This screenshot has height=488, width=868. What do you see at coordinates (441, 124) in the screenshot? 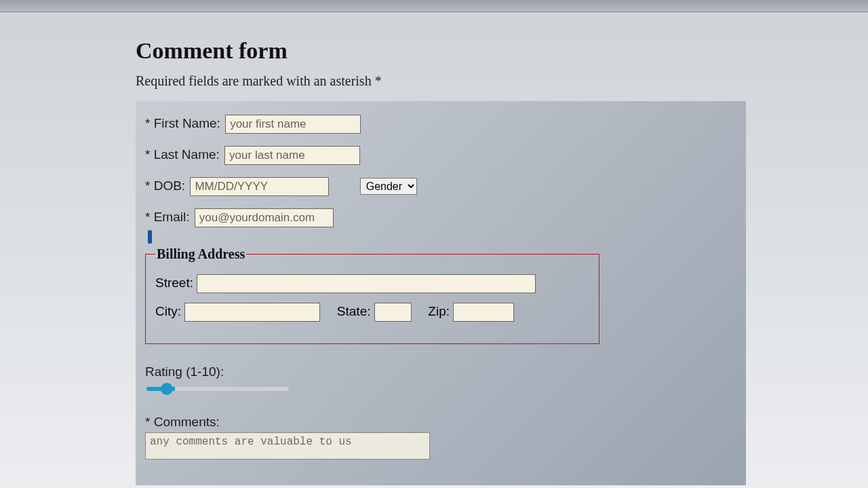
I see `first-name-row: * First Name:` at bounding box center [441, 124].